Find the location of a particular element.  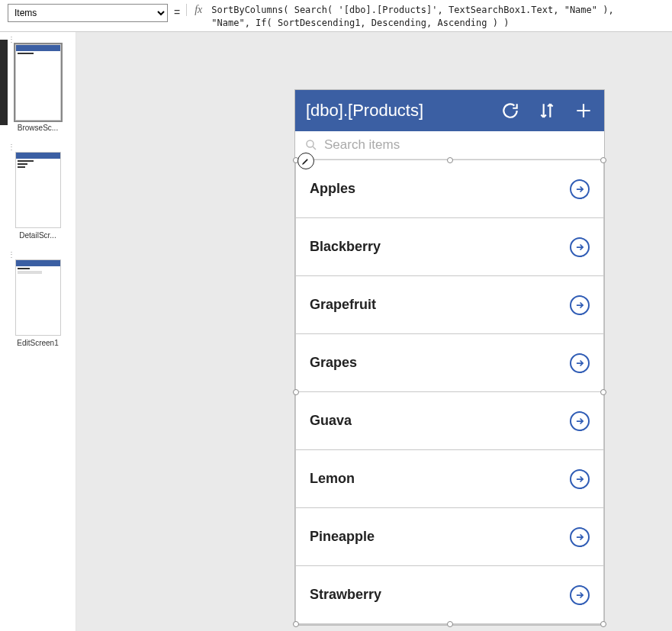

search-input is located at coordinates (459, 145).